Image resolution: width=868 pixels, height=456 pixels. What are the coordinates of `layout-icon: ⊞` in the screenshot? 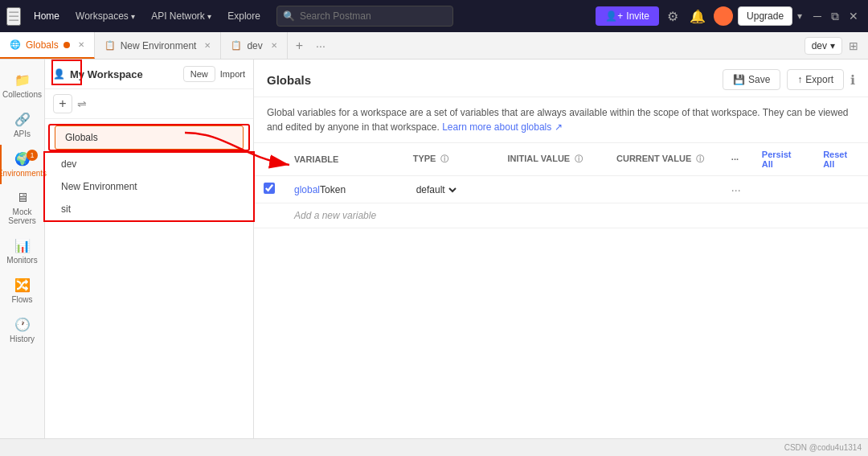 It's located at (854, 46).